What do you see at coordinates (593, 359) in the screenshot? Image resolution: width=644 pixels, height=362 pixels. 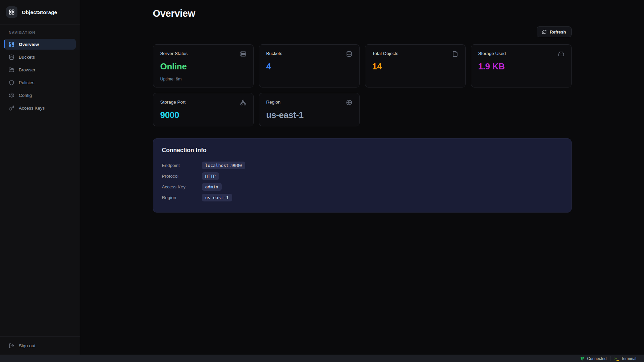 I see `connection-status: Connected` at bounding box center [593, 359].